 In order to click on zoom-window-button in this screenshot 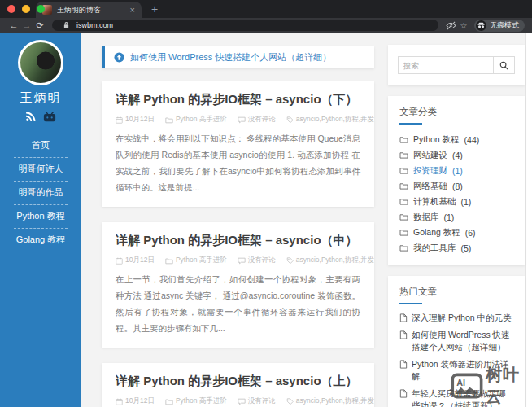, I will do `click(41, 9)`.